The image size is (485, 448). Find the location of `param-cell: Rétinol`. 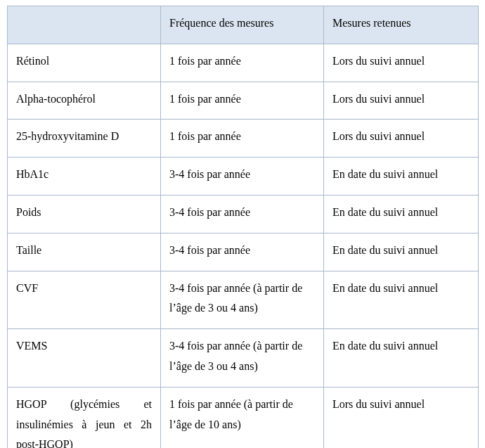

param-cell: Rétinol is located at coordinates (84, 63).